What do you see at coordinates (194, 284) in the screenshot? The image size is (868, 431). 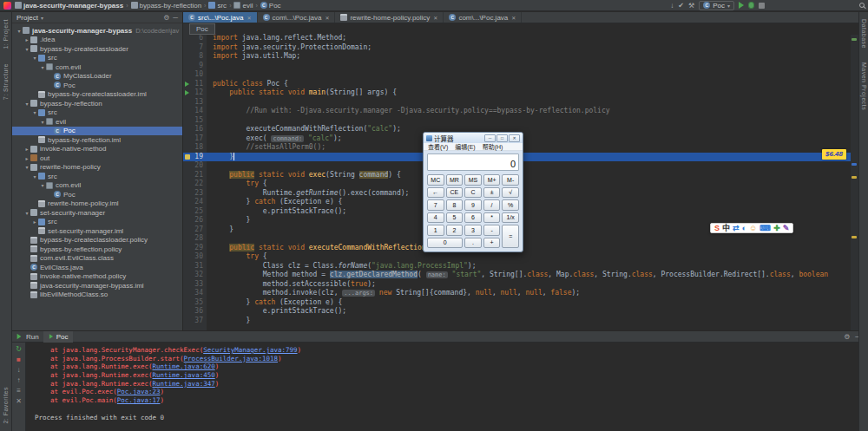 I see `gutter-cell: 33` at bounding box center [194, 284].